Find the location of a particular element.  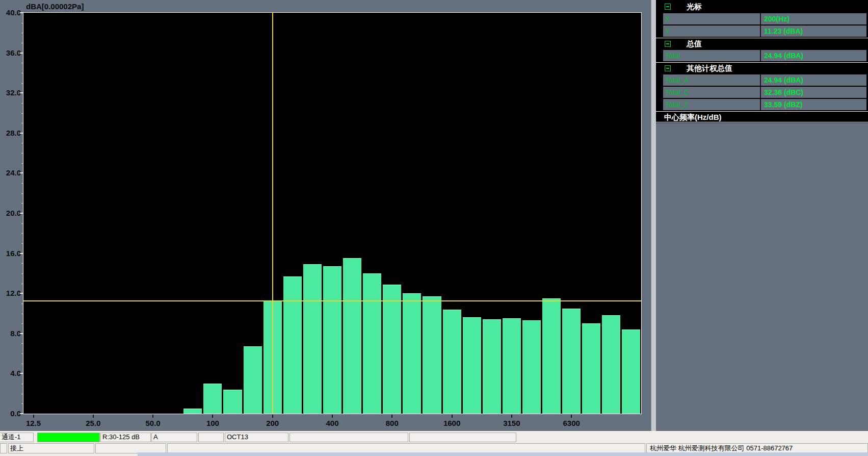

panel-row-total-c: Total_C 32.36 (dBC) is located at coordinates (765, 92).